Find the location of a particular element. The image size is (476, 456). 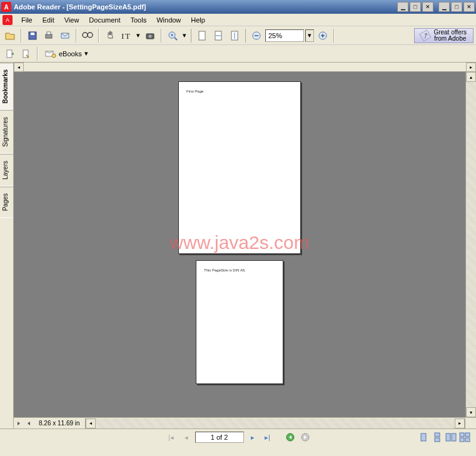

bottom-info-bar: 8.26 x 11.69 in ◂ ▸ is located at coordinates (245, 423).